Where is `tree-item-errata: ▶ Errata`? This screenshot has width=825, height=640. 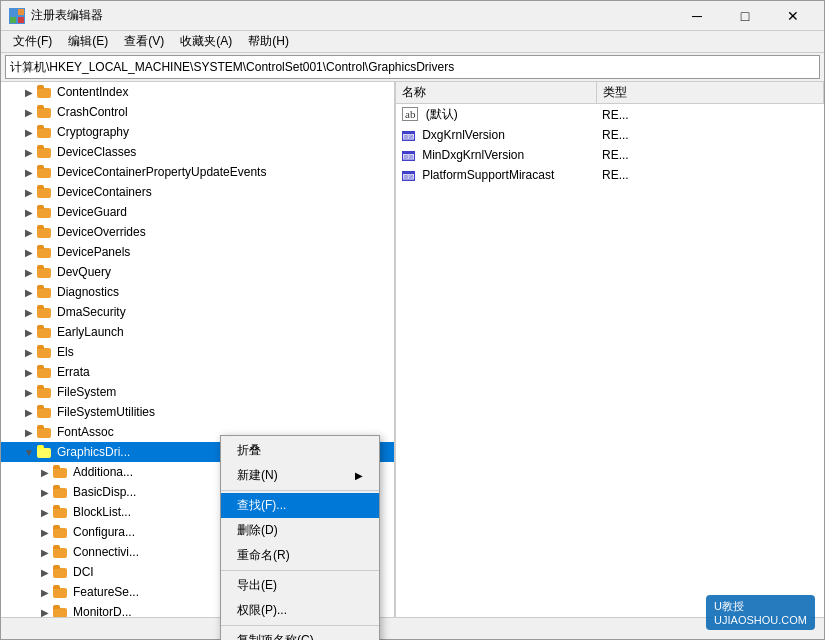
tree-item-errata: ▶ Errata is located at coordinates (198, 372).